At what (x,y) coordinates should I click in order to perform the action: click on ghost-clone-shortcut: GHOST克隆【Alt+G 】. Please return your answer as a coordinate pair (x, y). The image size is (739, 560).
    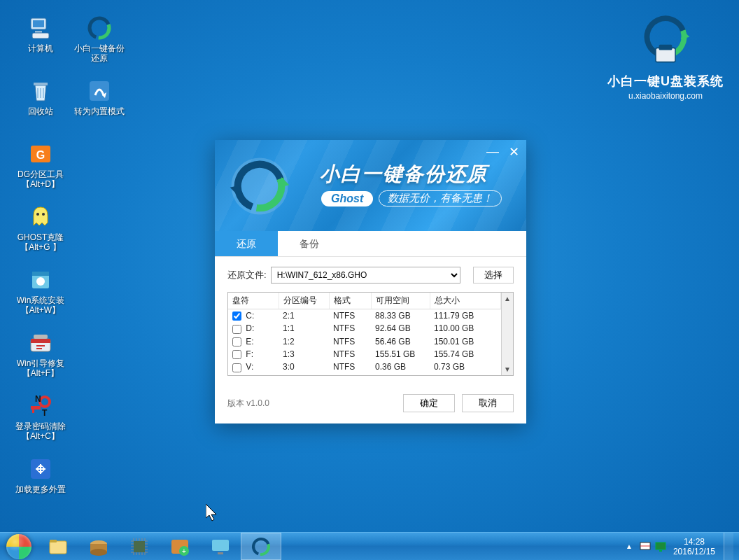
    Looking at the image, I should click on (41, 227).